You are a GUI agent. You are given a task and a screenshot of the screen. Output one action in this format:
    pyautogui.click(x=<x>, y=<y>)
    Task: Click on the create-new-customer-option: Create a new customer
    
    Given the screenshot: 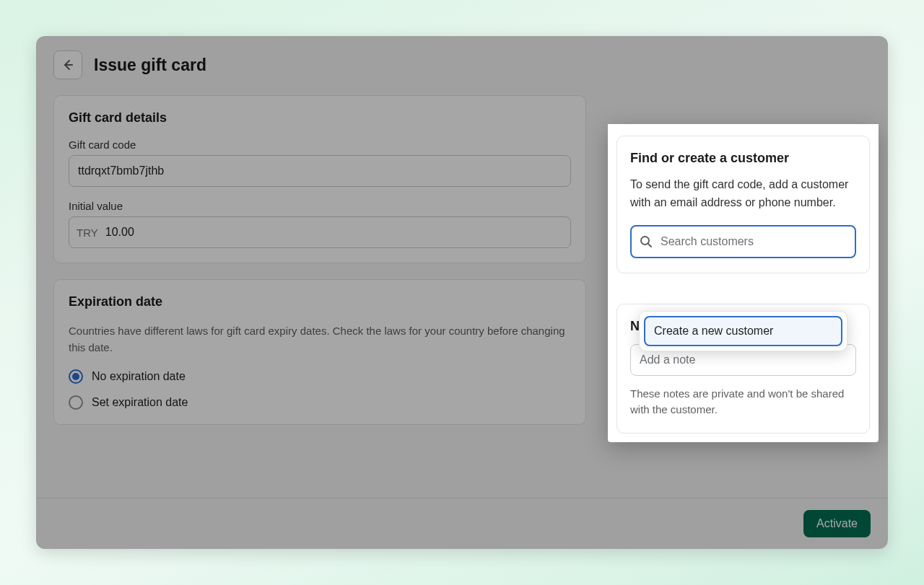 What is the action you would take?
    pyautogui.click(x=744, y=331)
    